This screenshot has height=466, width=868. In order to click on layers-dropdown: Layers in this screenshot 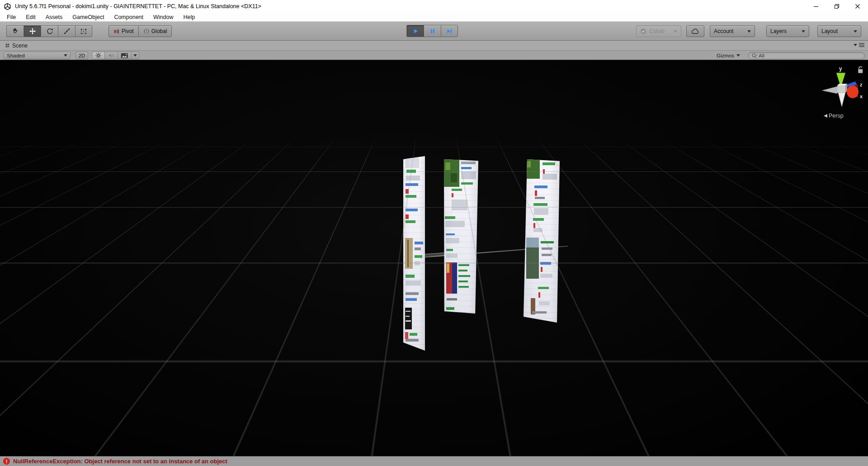, I will do `click(788, 31)`.